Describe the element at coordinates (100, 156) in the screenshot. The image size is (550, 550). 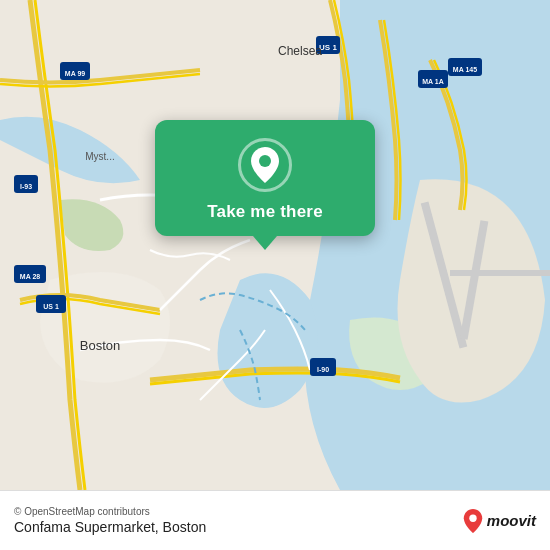
I see `svg-text: Myst...` at that location.